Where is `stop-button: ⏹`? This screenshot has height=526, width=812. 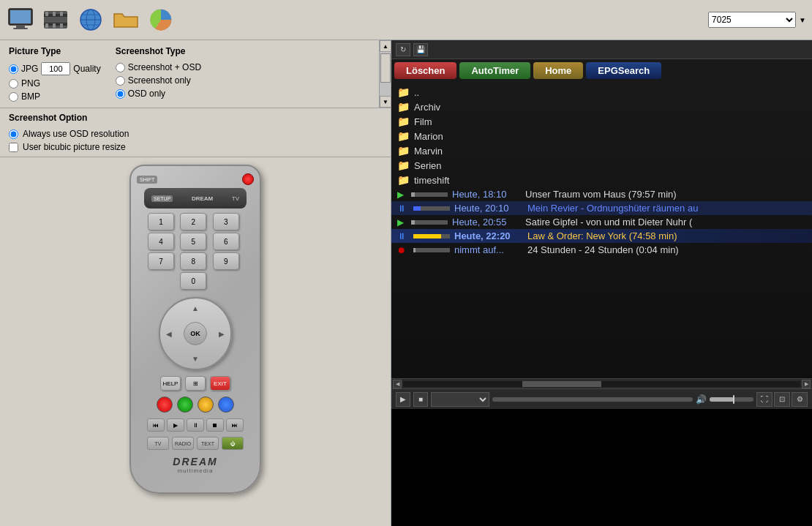 stop-button: ⏹ is located at coordinates (215, 425).